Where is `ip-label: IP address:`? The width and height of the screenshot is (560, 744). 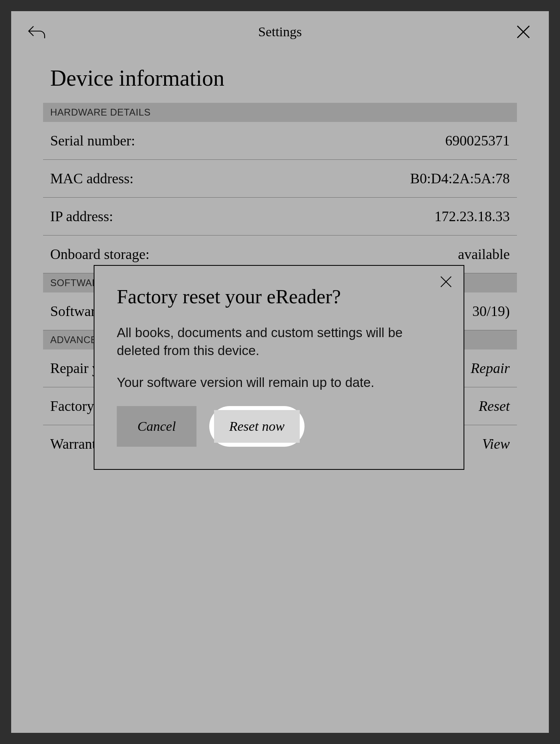 ip-label: IP address: is located at coordinates (82, 216).